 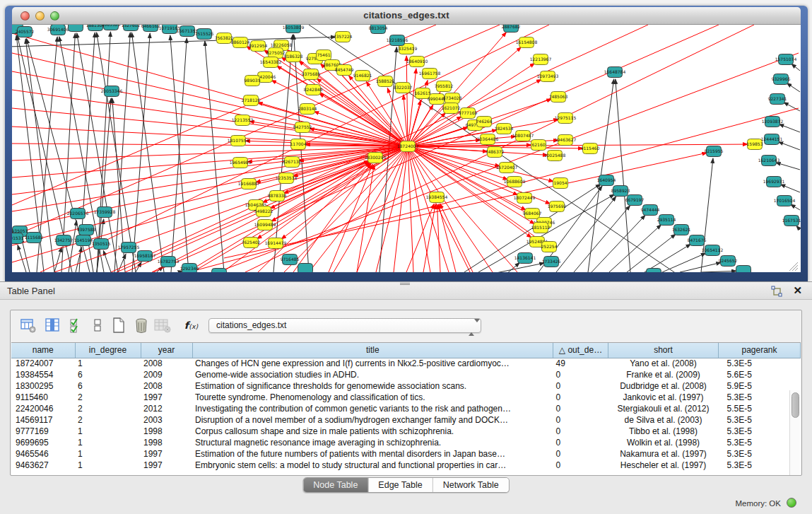 I want to click on table-cell: 14569117, so click(x=43, y=420).